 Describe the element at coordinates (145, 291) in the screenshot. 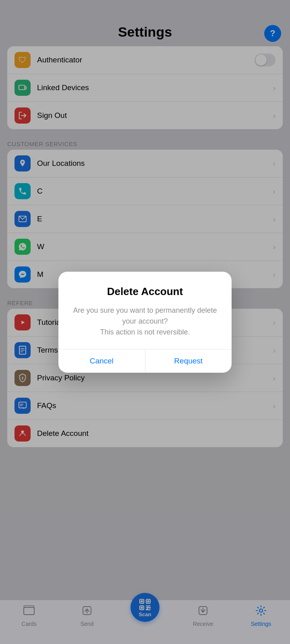

I see `modal-title: Delete Account` at that location.